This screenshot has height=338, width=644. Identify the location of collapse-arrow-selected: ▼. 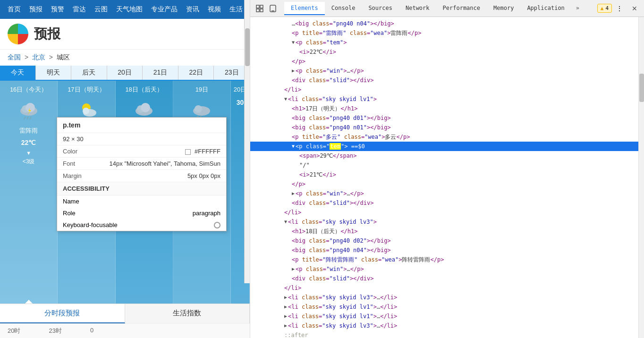
(293, 146).